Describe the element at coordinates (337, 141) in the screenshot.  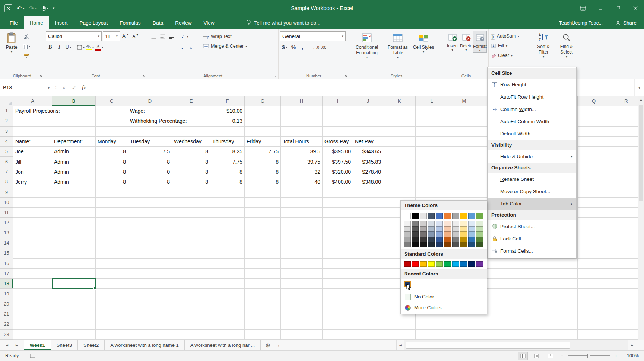
I see `cell-I4: Gross Pay` at that location.